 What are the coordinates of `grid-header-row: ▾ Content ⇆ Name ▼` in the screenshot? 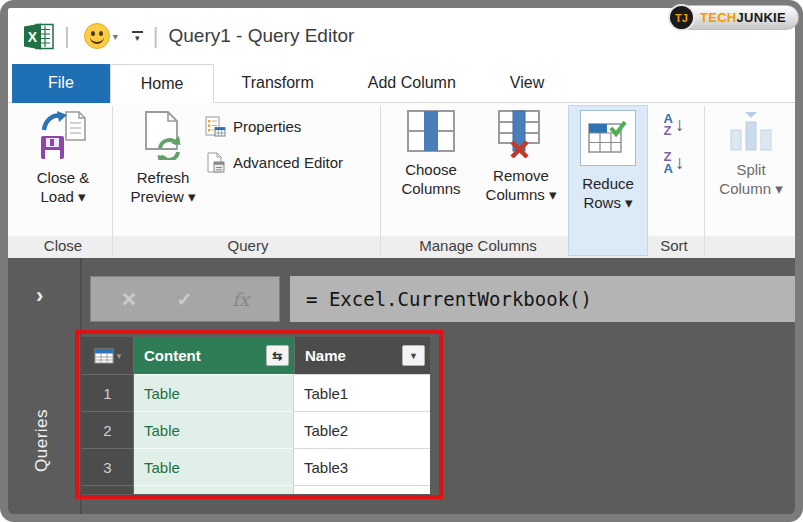 It's located at (256, 356).